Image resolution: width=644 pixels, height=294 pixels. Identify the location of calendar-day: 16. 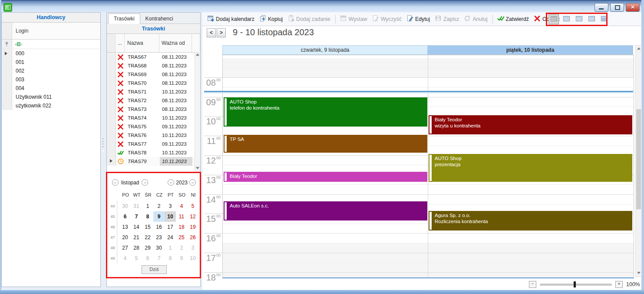
(159, 227).